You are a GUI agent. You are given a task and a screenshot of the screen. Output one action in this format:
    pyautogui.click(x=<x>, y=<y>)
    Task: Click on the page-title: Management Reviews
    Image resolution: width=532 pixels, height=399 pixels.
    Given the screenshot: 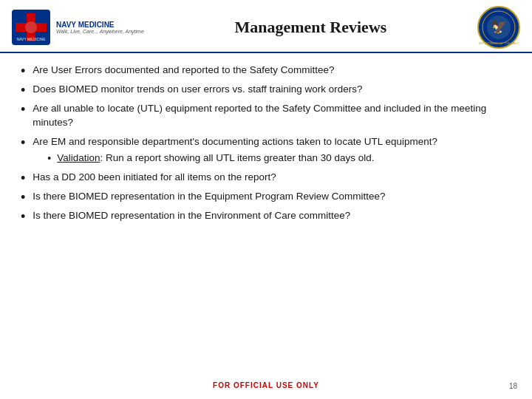 What is the action you would take?
    pyautogui.click(x=310, y=27)
    